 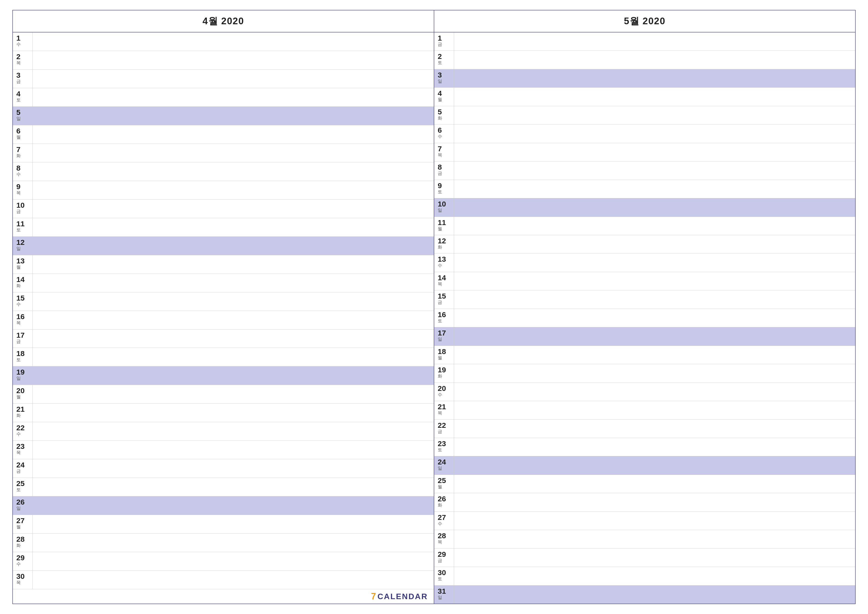 What do you see at coordinates (440, 130) in the screenshot?
I see `may-day-num: 6` at bounding box center [440, 130].